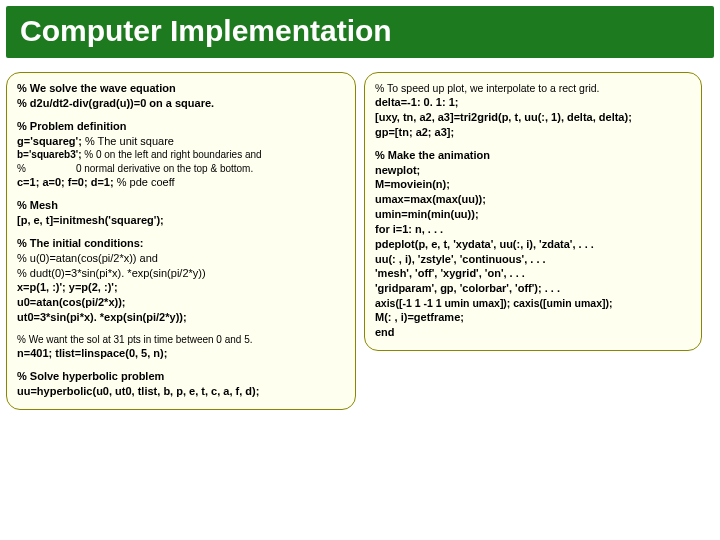  What do you see at coordinates (533, 170) in the screenshot?
I see `code-line: newplot;` at bounding box center [533, 170].